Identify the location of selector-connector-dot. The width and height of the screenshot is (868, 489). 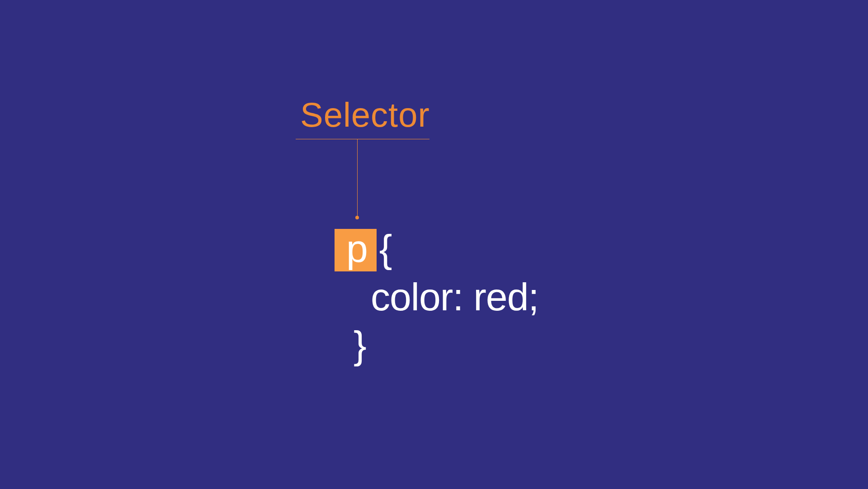
(357, 218).